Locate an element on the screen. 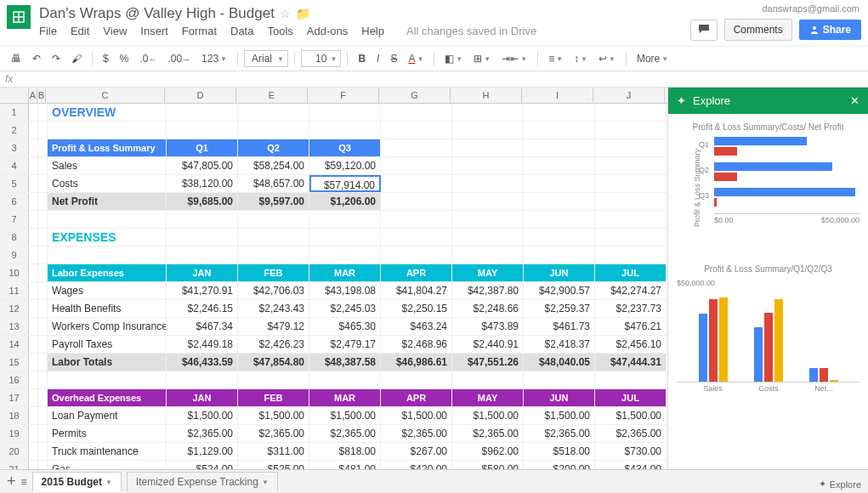  menu-edit: Edit is located at coordinates (80, 31).